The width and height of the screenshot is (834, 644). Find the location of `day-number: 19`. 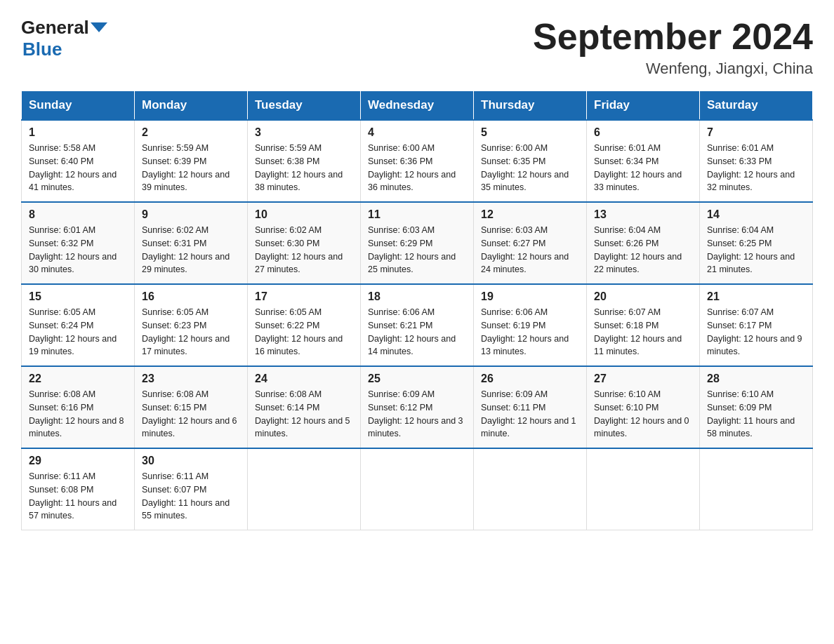

day-number: 19 is located at coordinates (530, 297).